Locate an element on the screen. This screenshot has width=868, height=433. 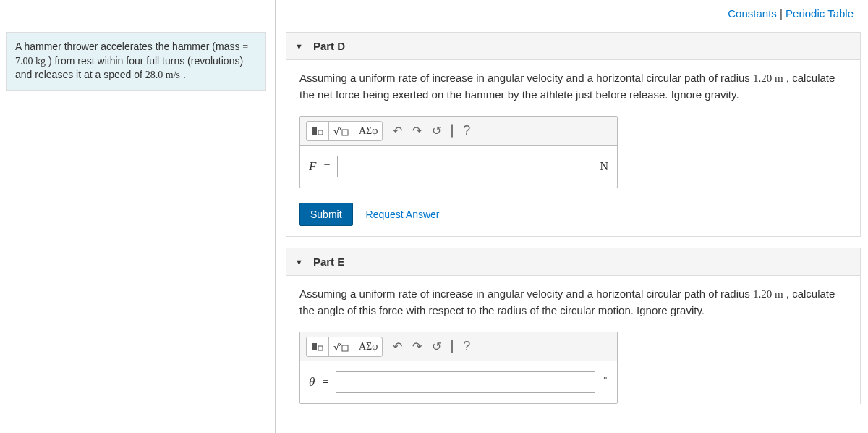
unit-n: N is located at coordinates (604, 167).